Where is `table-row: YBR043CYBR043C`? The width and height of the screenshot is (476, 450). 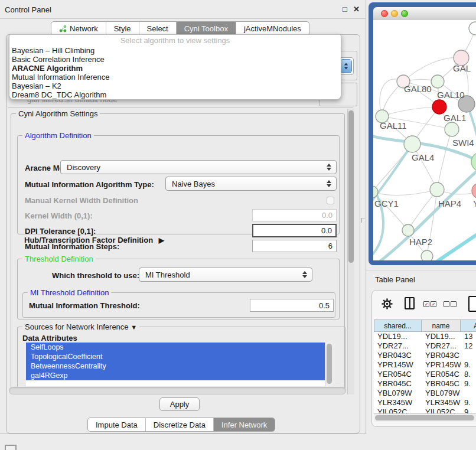 table-row: YBR043CYBR043C is located at coordinates (425, 356).